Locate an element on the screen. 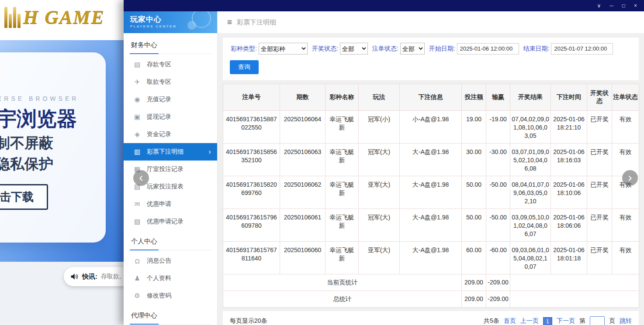 The height and width of the screenshot is (325, 644). table-cell: 19.00 is located at coordinates (474, 127).